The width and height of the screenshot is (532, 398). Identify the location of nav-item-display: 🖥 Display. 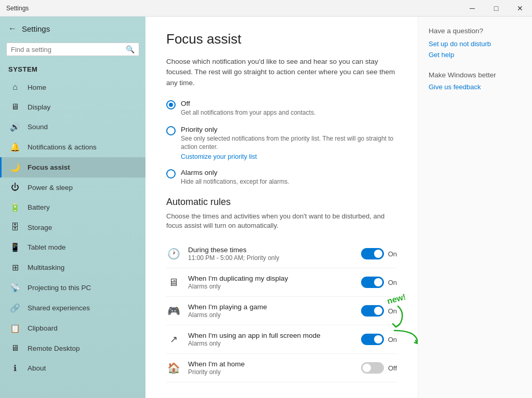
(73, 107).